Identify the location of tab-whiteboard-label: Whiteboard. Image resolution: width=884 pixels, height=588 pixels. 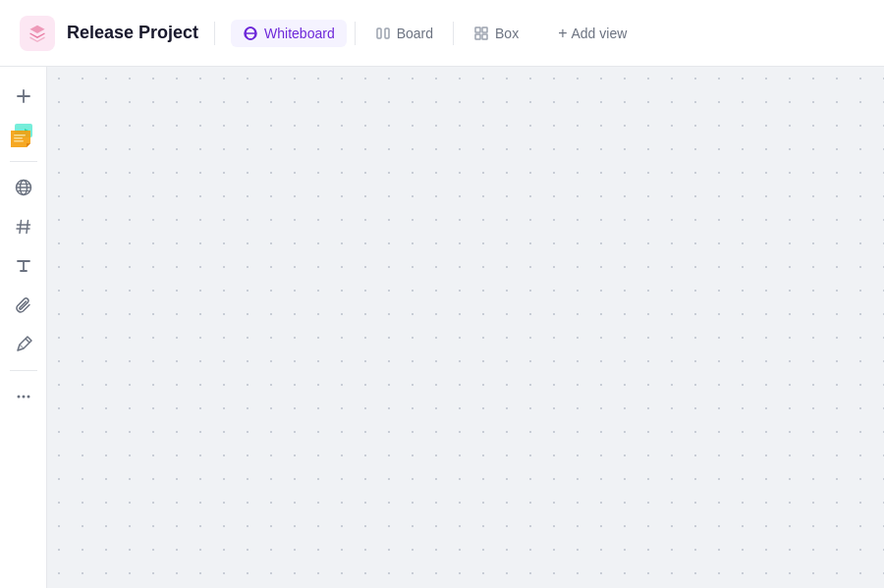
(300, 33).